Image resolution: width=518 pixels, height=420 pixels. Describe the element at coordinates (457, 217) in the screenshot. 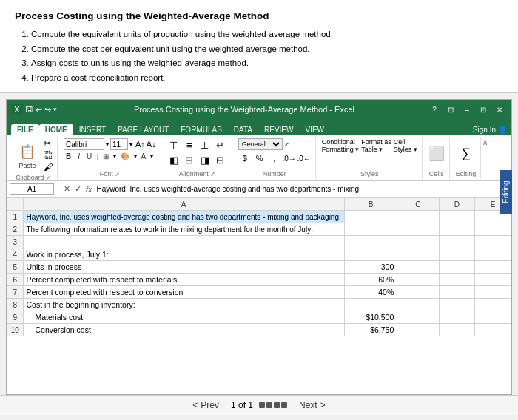

I see `cell-d1` at that location.